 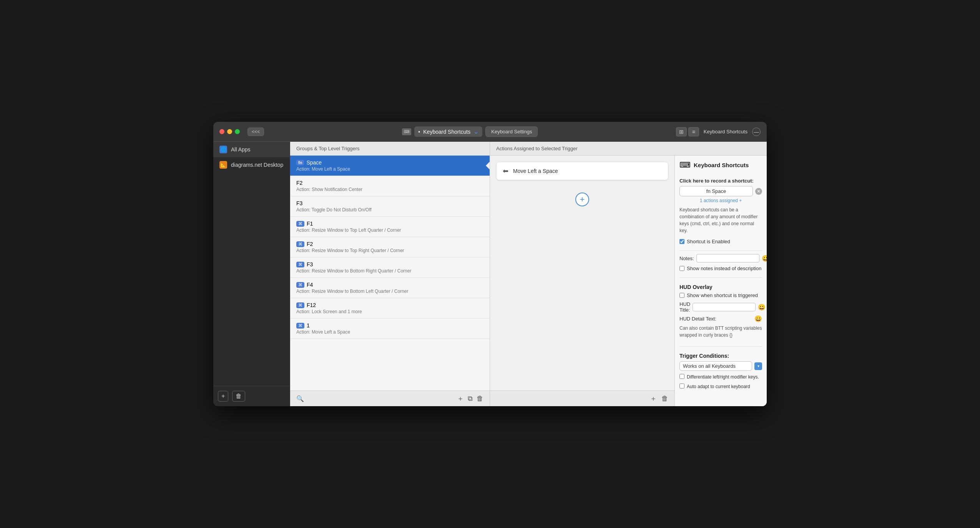 What do you see at coordinates (759, 191) in the screenshot?
I see `shortcut-clear-button: ✕` at bounding box center [759, 191].